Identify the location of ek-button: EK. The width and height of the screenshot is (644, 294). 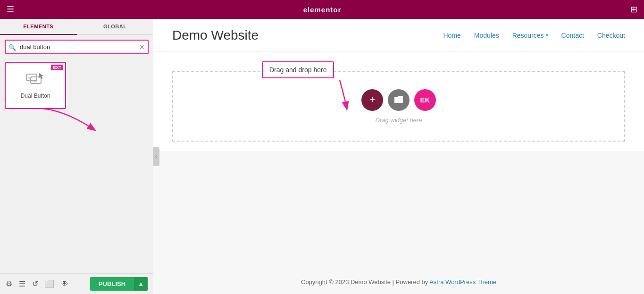
(425, 100).